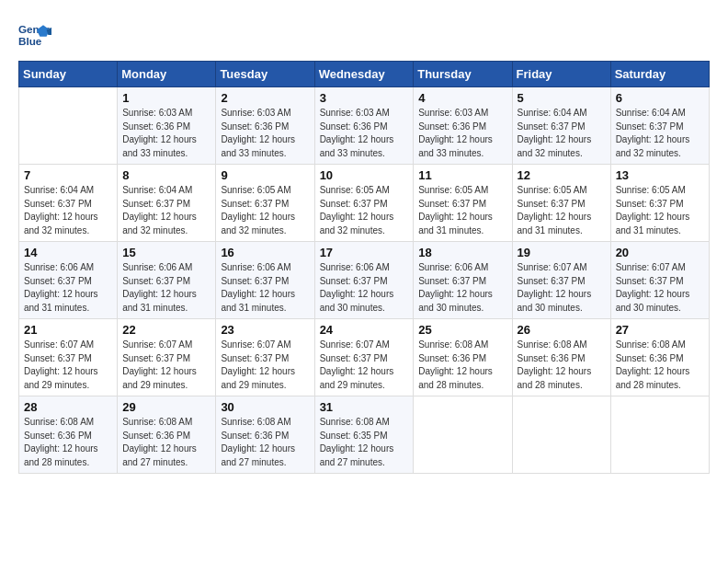 The image size is (728, 563). Describe the element at coordinates (562, 252) in the screenshot. I see `day-number: 19` at that location.